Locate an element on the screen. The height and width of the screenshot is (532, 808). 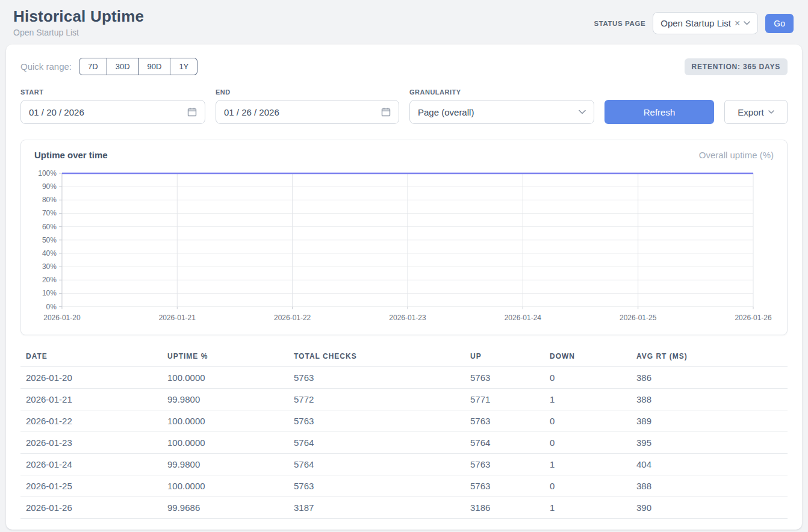
svg-text: 100% is located at coordinates (47, 173).